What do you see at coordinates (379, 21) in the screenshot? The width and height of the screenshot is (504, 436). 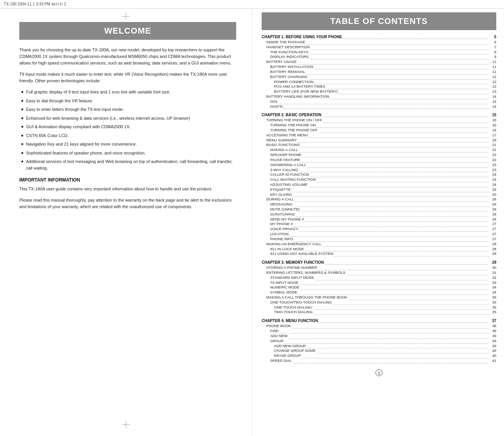 I see `toc-title: TABLE OF CONTENTS` at bounding box center [379, 21].